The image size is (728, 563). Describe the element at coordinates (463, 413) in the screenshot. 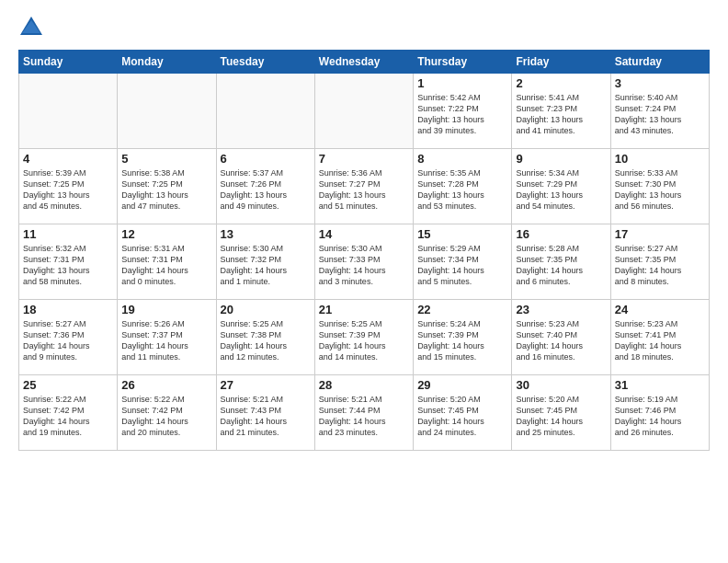

I see `calendar-cell: 29Sunrise: 5:20 AM Sunset: 7:45 PM Dayli…` at that location.